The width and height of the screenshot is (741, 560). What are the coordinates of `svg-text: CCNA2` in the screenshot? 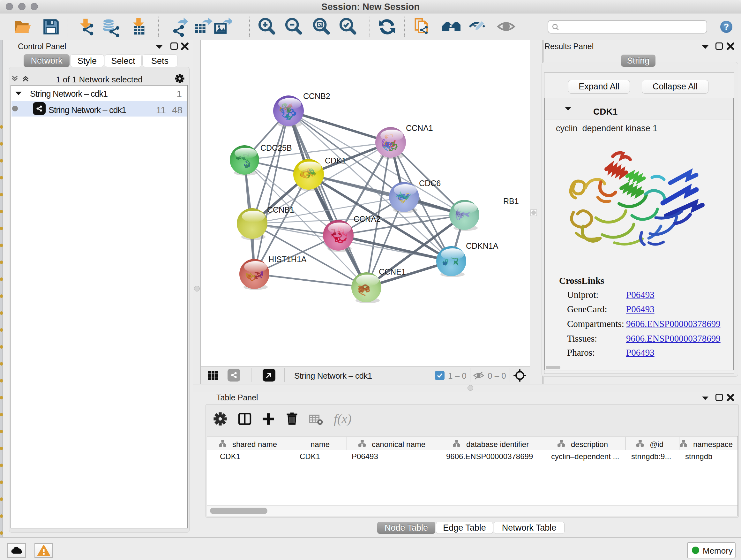 It's located at (367, 219).